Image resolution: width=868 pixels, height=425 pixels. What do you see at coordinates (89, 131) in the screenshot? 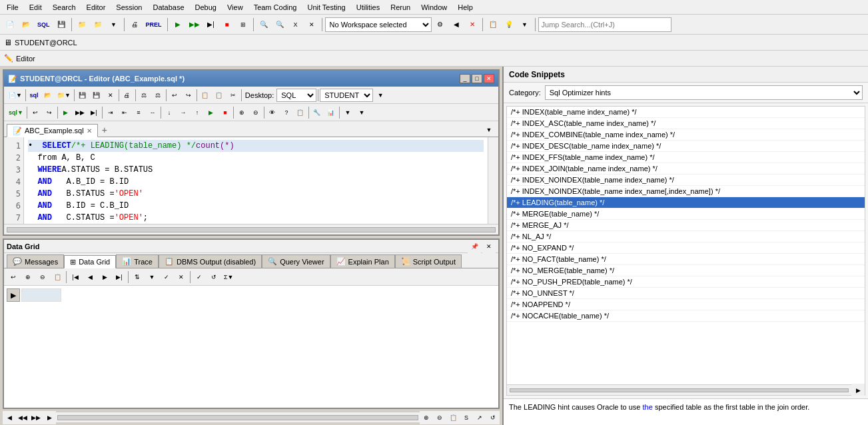
I see `tab-close-btn: ✕` at bounding box center [89, 131].